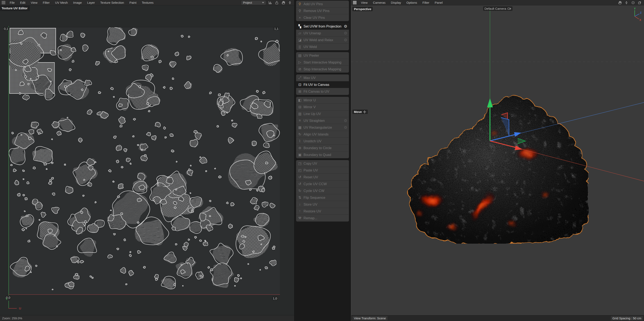  I want to click on uv-menu-item-stop-interactive-mapping: ⊘Stop Interactive Mapping, so click(322, 69).